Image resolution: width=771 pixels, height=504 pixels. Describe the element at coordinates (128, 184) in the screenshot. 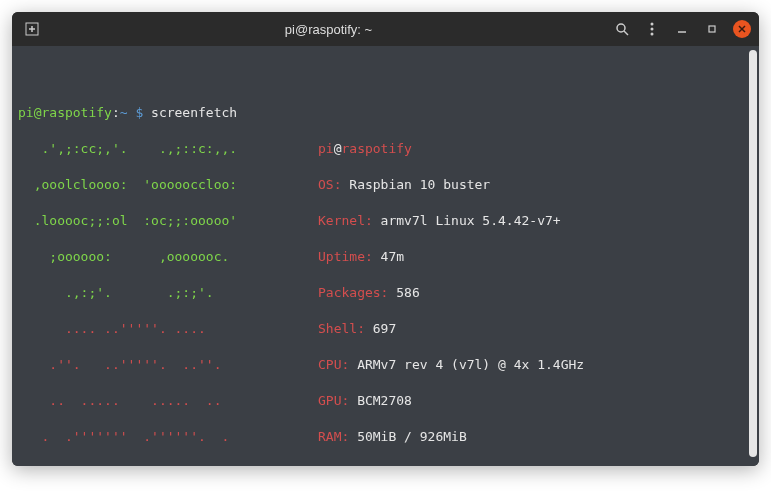

I see `logo-line: ,ooolcloooo: 'oooooccloo:` at that location.